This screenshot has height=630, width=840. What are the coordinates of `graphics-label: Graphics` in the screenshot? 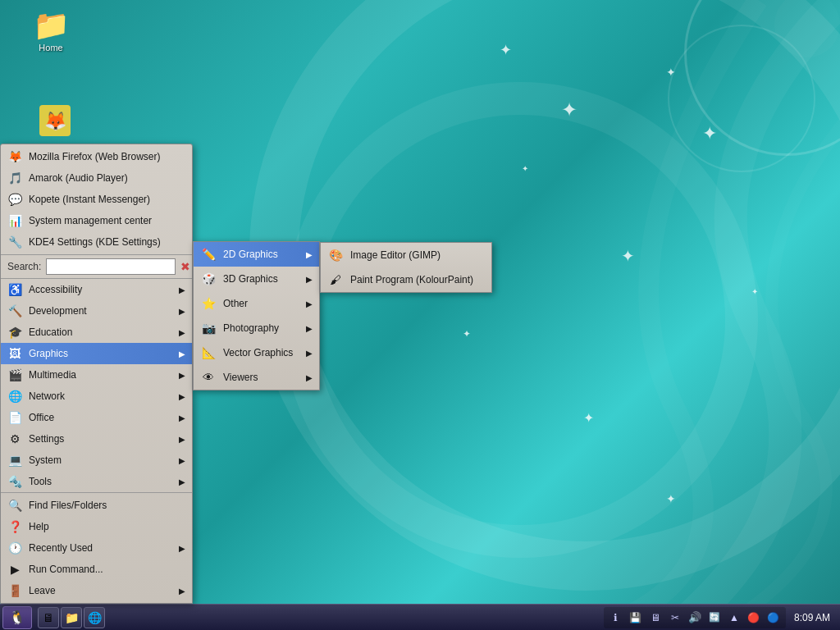 It's located at (48, 354).